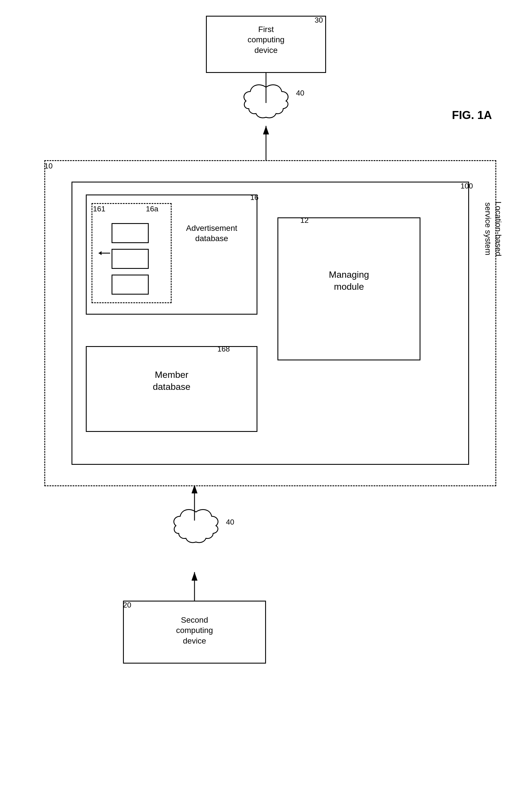 The width and height of the screenshot is (532, 790). Describe the element at coordinates (467, 186) in the screenshot. I see `ref-100: 100` at that location.